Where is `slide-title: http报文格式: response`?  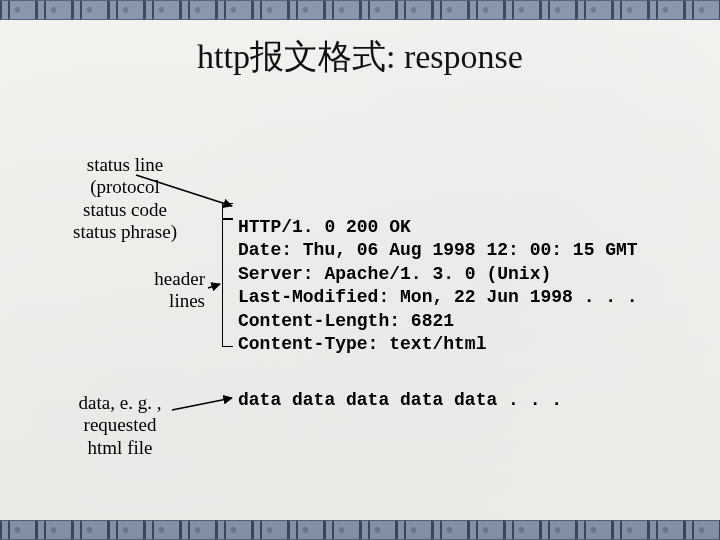
slide-title: http报文格式: response is located at coordinates (360, 57).